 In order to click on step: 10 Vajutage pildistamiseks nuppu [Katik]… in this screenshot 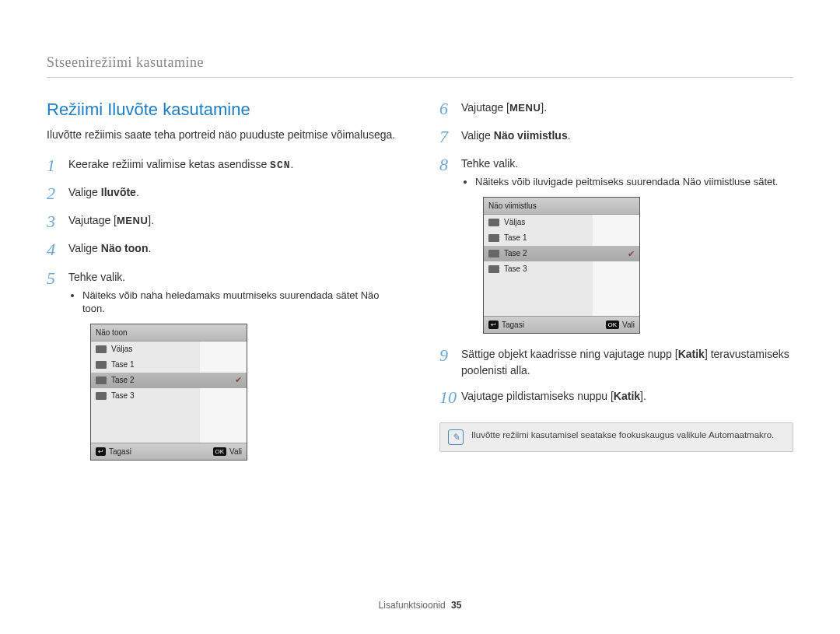, I will do `click(616, 398)`.